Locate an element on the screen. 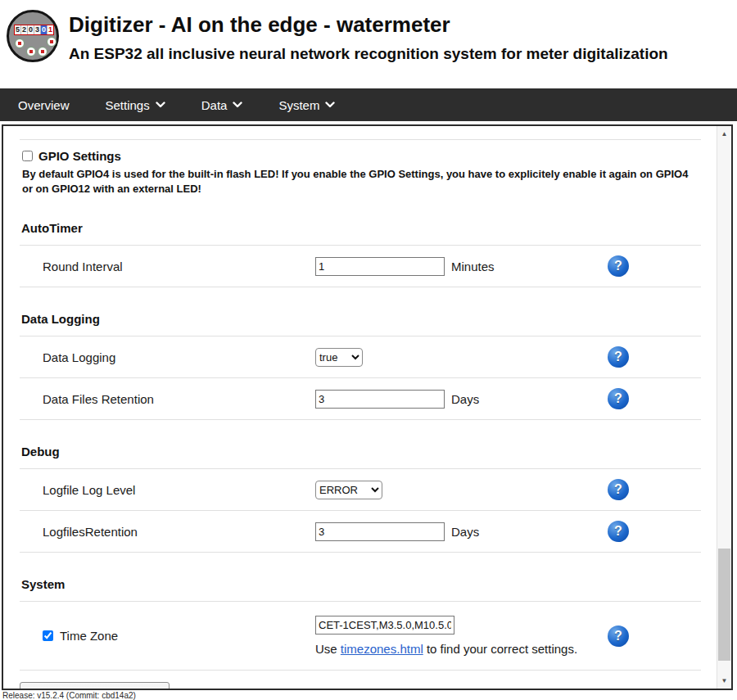 This screenshot has height=700, width=737. data-files-retention-unit: Days is located at coordinates (465, 400).